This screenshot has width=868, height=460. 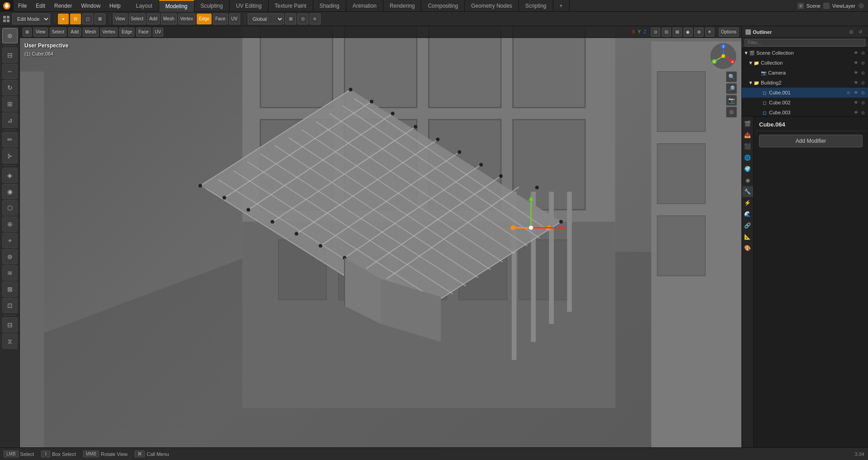 What do you see at coordinates (187, 19) in the screenshot?
I see `vertex-menu-btn: Vertex` at bounding box center [187, 19].